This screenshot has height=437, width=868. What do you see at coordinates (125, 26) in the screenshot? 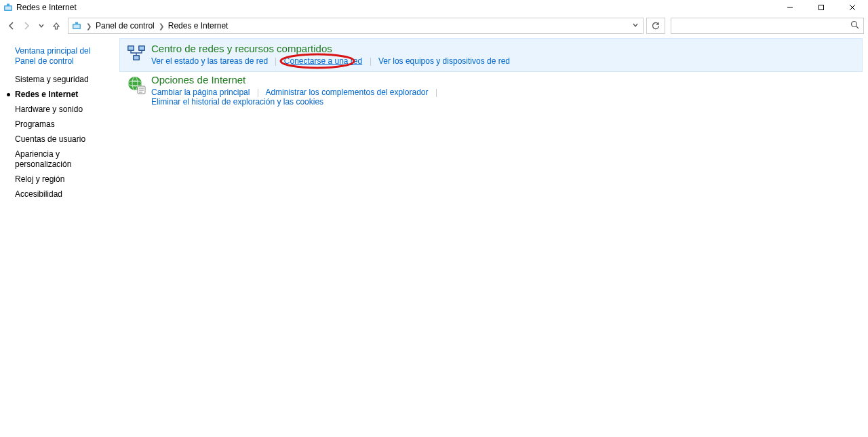
I see `breadcrumb-root: Panel de control` at bounding box center [125, 26].